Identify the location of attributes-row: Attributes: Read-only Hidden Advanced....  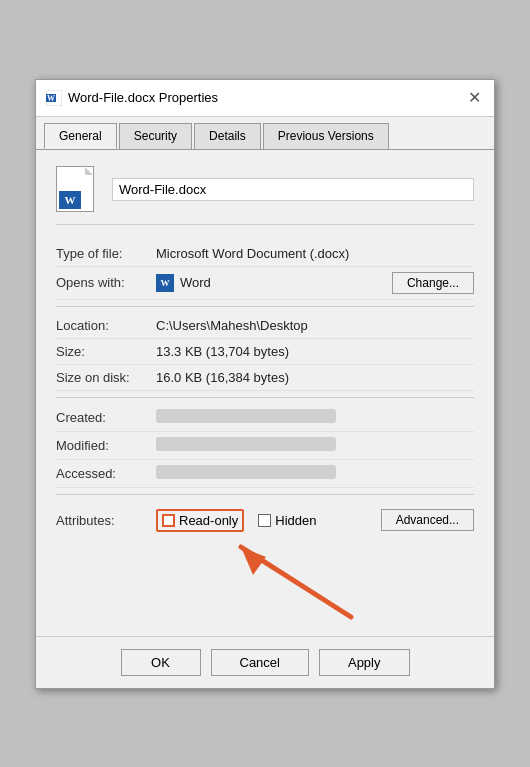
(265, 520).